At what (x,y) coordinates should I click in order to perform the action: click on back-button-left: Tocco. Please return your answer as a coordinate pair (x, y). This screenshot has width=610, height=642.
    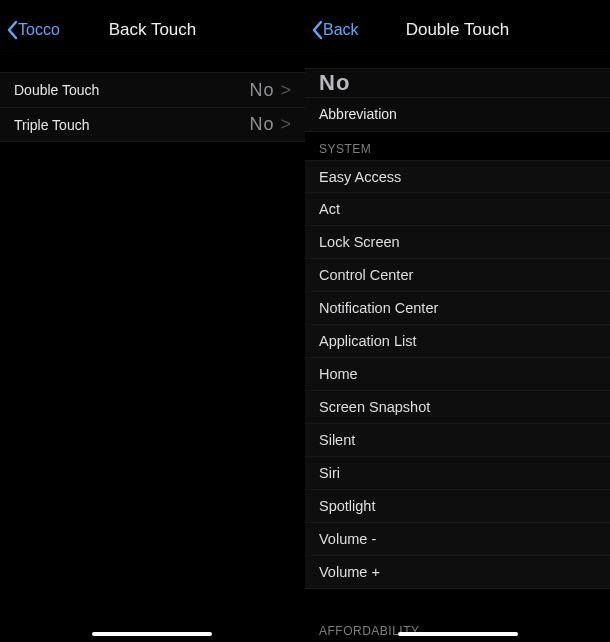
    Looking at the image, I should click on (30, 30).